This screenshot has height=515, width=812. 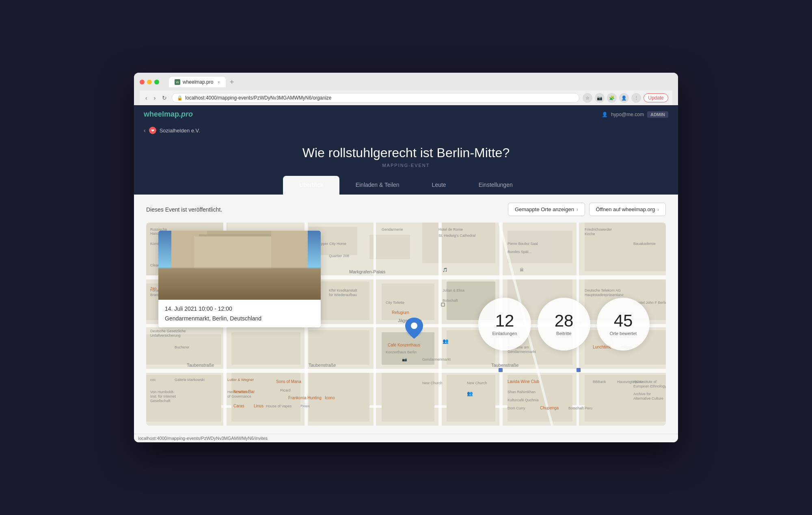 I want to click on event-title-section: Wie rollstuhlgerecht ist Berlin-Mitte? M…, so click(x=406, y=153).